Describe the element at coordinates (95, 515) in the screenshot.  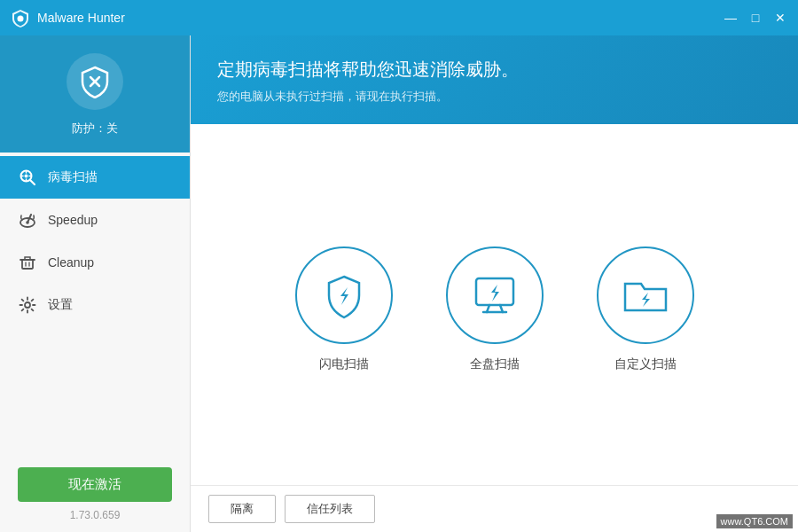
I see `version-label: 1.73.0.659` at that location.